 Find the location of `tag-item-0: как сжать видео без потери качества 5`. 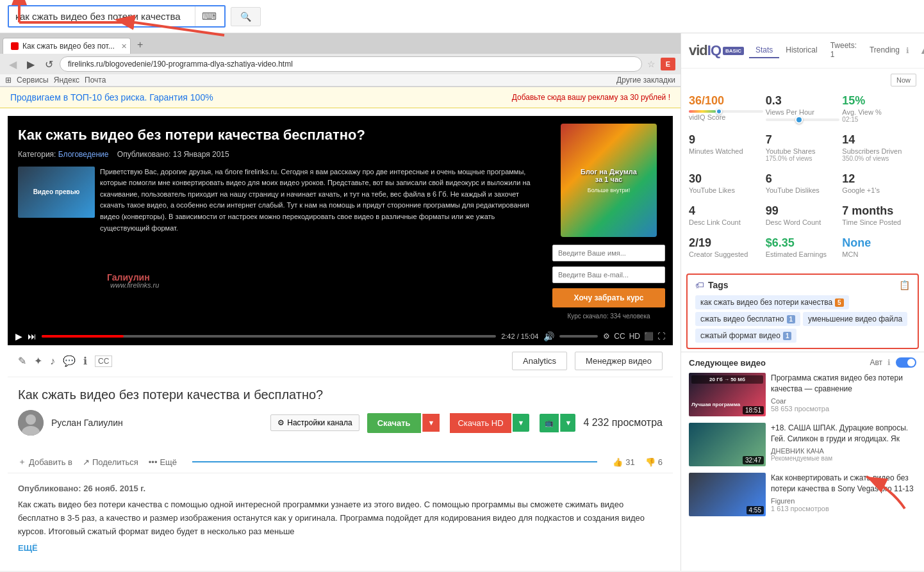

tag-item-0: как сжать видео без потери качества 5 is located at coordinates (772, 302).